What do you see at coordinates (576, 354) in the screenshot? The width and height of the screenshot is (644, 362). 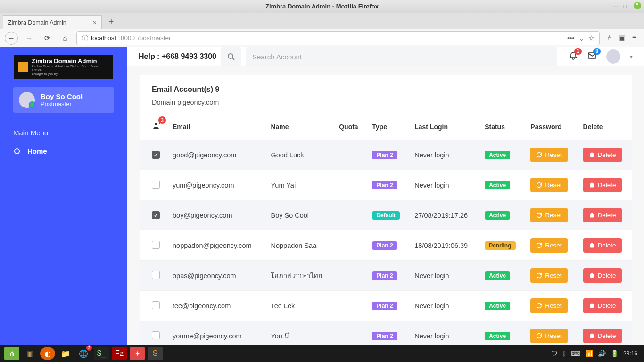 I see `tray-keyboard-icon: ⌨` at bounding box center [576, 354].